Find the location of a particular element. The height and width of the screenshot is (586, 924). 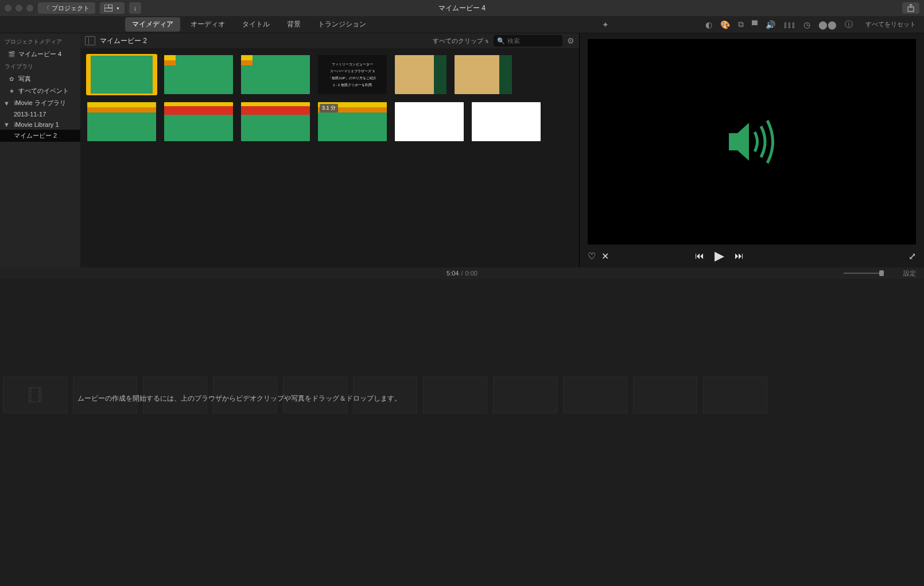

search-input: 🔍検索 is located at coordinates (528, 41).